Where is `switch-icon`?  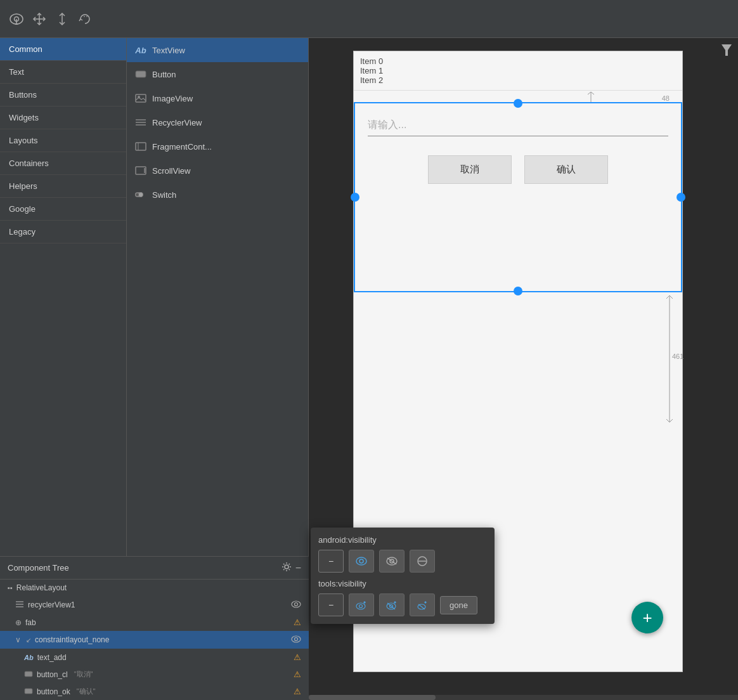 switch-icon is located at coordinates (141, 195).